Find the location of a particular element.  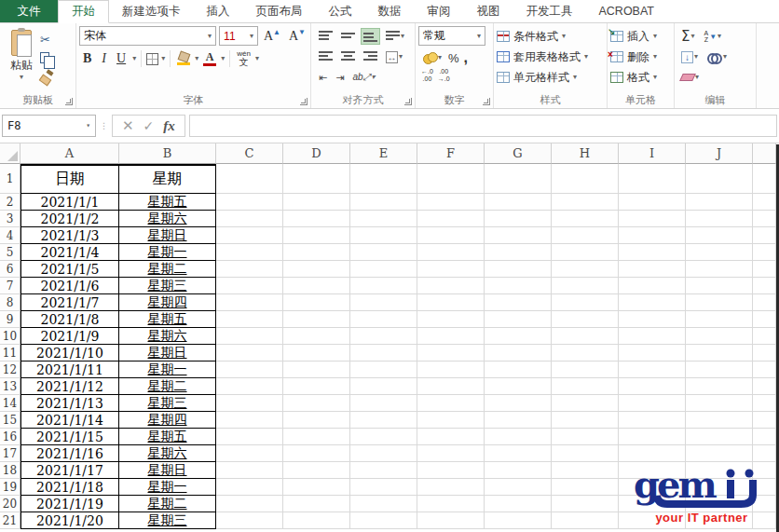

cell-weekday-row2: 星期五 is located at coordinates (168, 202).